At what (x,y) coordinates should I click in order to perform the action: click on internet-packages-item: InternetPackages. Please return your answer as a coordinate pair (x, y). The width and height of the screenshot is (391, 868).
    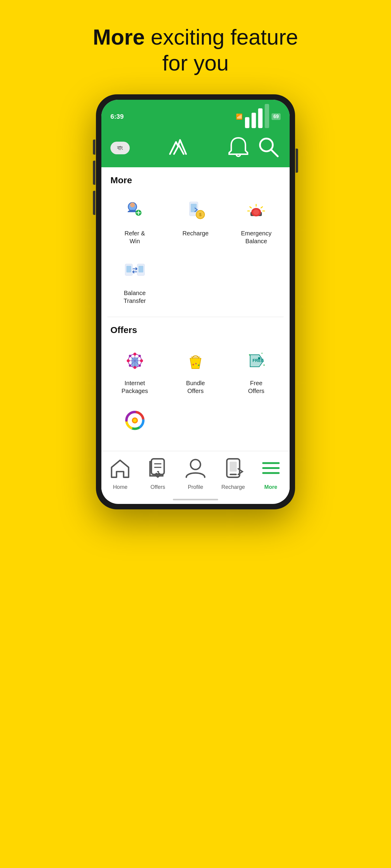
    Looking at the image, I should click on (135, 371).